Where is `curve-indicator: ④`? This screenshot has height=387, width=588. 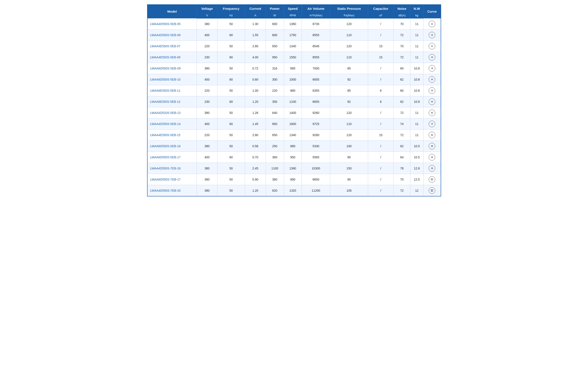 curve-indicator: ④ is located at coordinates (432, 102).